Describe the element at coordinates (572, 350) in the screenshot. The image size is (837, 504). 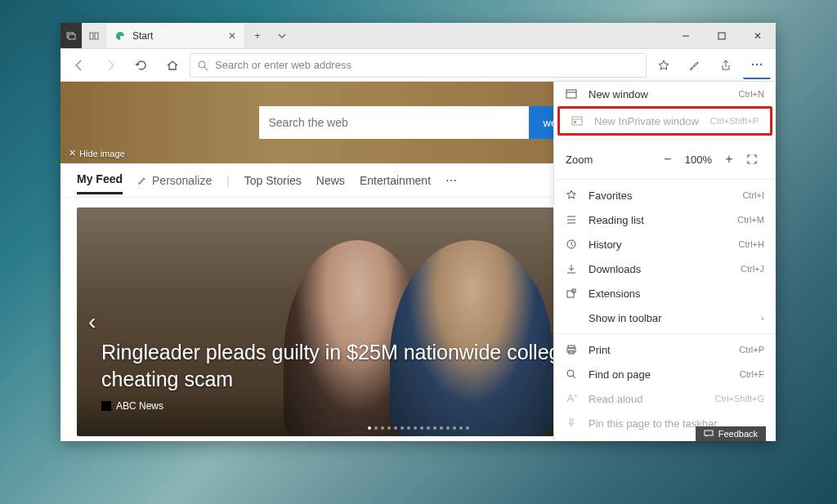
I see `print-icon` at that location.